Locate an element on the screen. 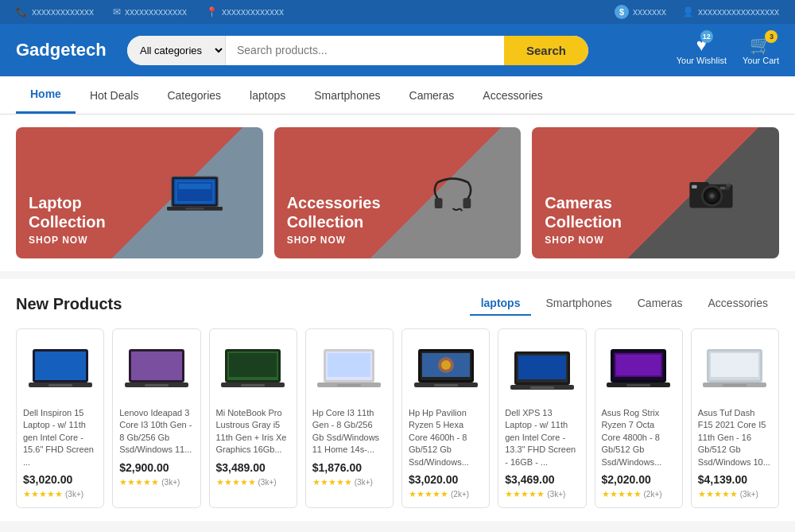 The height and width of the screenshot is (532, 795). product-description: Asus Rog Strix Ryzen 7 Octa Core 4800h -… is located at coordinates (639, 437).